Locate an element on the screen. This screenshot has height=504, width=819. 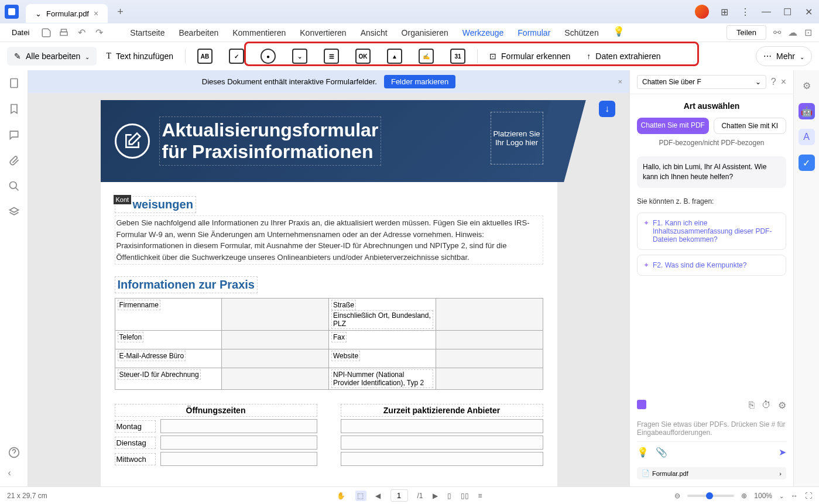
document-tab: ⌄ Formular.pdf × is located at coordinates (67, 13).